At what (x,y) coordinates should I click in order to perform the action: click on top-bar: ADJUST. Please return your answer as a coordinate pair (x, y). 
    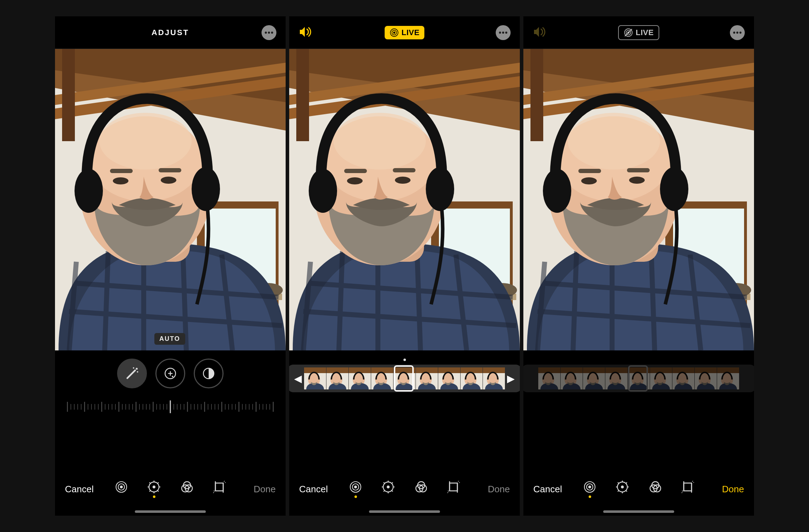
    Looking at the image, I should click on (170, 33).